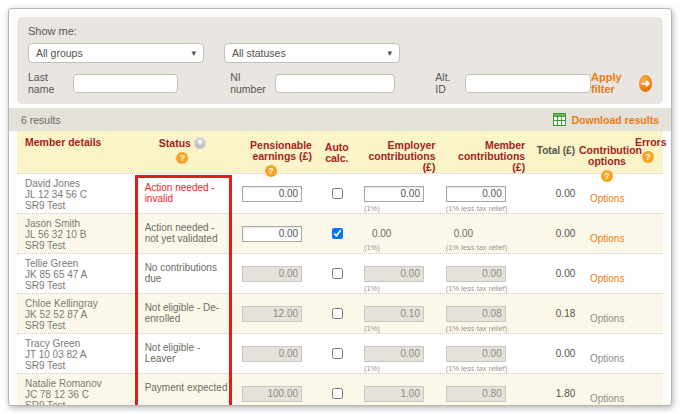  What do you see at coordinates (340, 313) in the screenshot?
I see `table-row: Chloe Kellingray JK 52 52 87 A SR9 Test …` at bounding box center [340, 313].